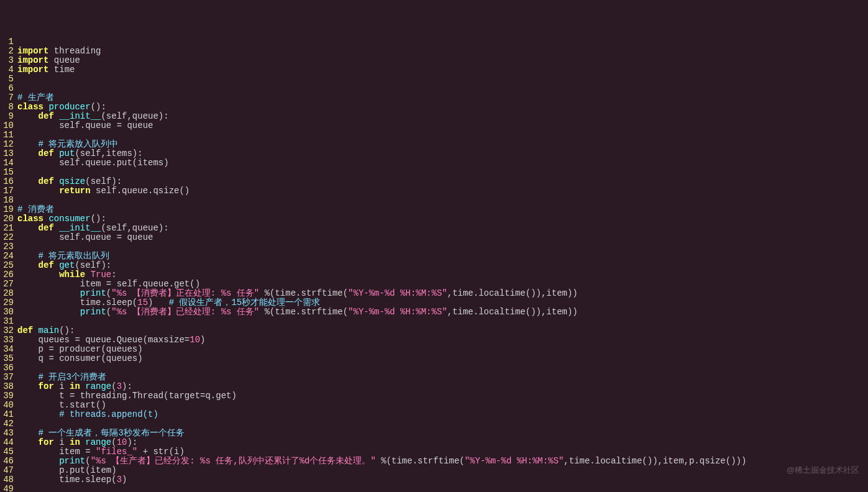  I want to click on code-line: p = producer(queues), so click(442, 349).